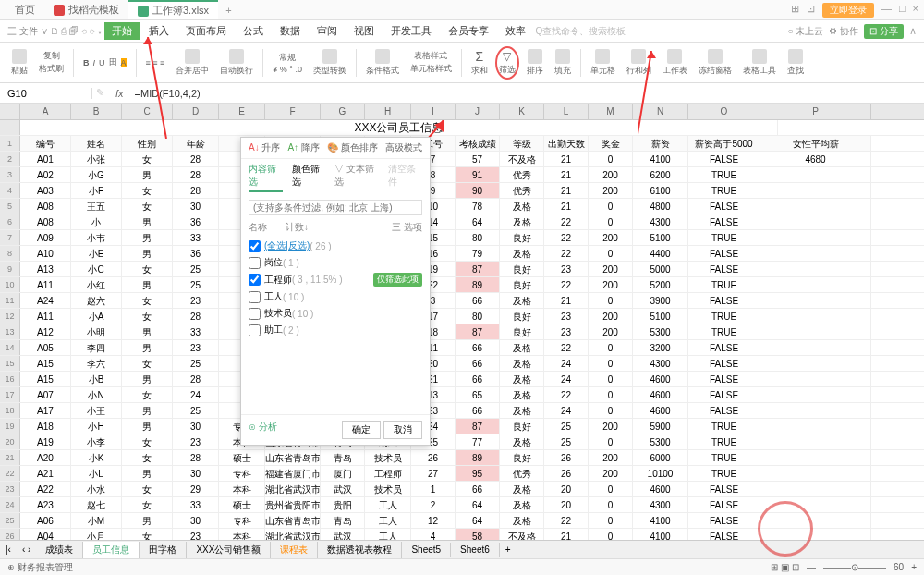  What do you see at coordinates (335, 297) in the screenshot?
I see `filter-item: 工人 ( 10 )` at bounding box center [335, 297].